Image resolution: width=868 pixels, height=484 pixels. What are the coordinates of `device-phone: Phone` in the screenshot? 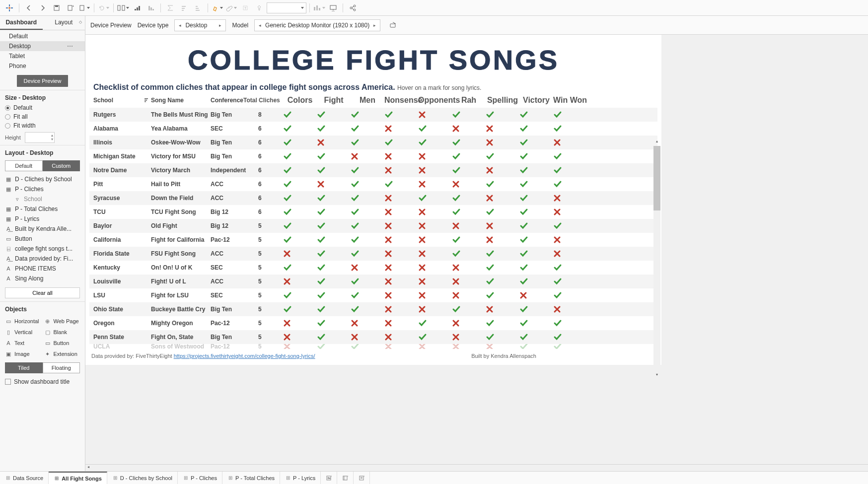 It's located at (43, 66).